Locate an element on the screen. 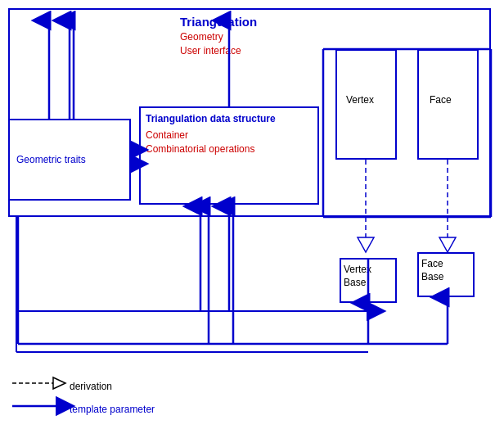 The width and height of the screenshot is (504, 429). geometric-traits-label: Geometric traits is located at coordinates (51, 160).